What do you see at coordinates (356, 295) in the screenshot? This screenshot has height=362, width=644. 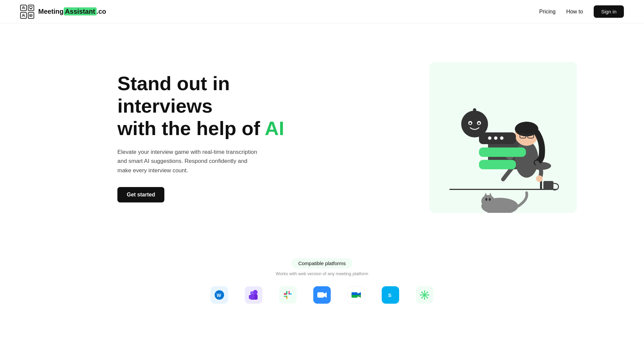 I see `platform-icon-gmeet` at bounding box center [356, 295].